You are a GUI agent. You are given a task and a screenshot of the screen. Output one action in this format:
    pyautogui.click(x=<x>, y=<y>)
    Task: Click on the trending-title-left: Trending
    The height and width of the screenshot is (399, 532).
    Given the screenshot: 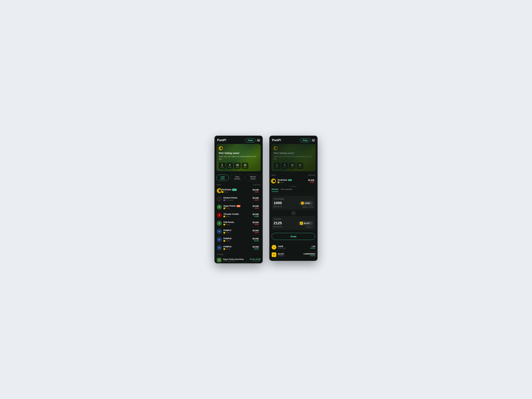 What is the action you would take?
    pyautogui.click(x=239, y=254)
    